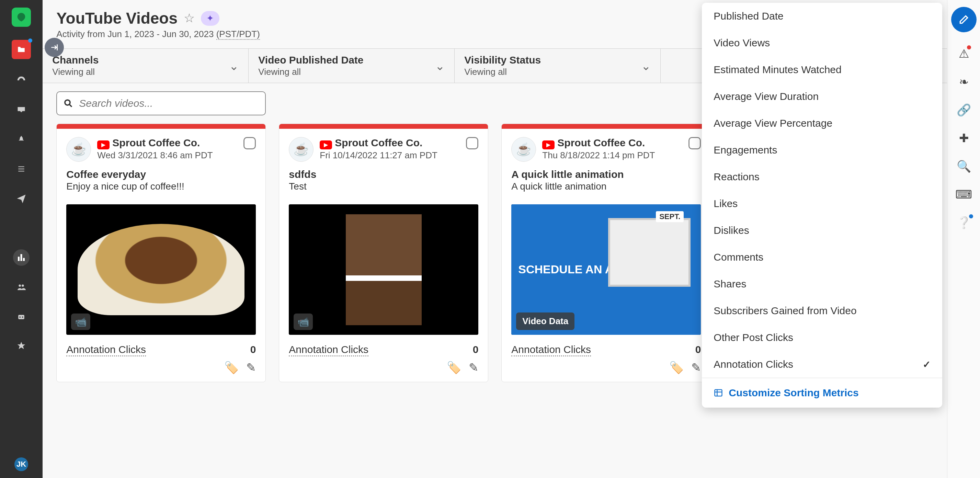  Describe the element at coordinates (503, 72) in the screenshot. I see `filter-visibility-sub: Viewing all` at that location.